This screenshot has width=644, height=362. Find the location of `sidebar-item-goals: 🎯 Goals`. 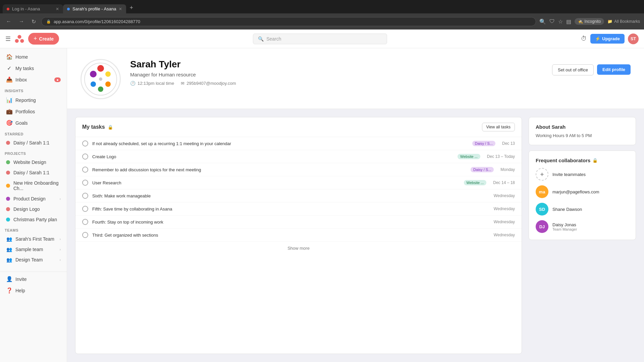

sidebar-item-goals: 🎯 Goals is located at coordinates (34, 123).